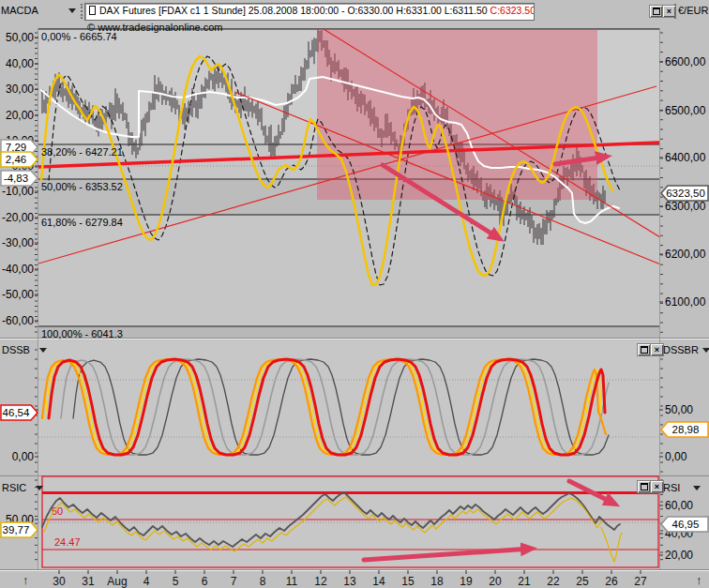 Image resolution: width=709 pixels, height=588 pixels. I want to click on indicator-dropdown-dssbr: DSSBR, so click(686, 350).